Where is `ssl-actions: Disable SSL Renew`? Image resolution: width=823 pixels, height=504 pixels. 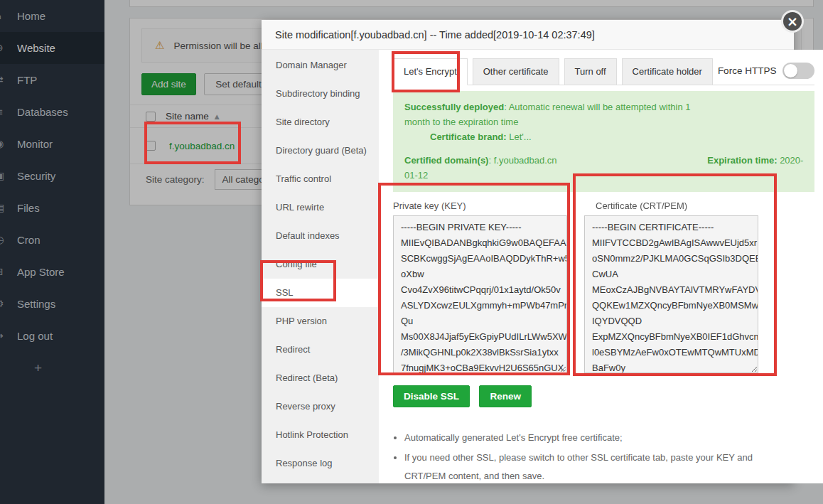 ssl-actions: Disable SSL Renew is located at coordinates (604, 397).